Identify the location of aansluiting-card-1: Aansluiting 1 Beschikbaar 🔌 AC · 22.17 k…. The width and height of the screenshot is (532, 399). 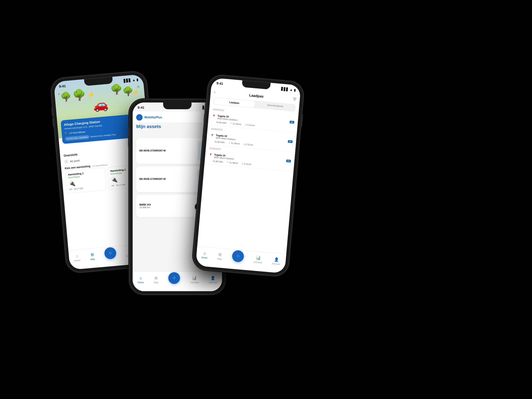
(86, 180).